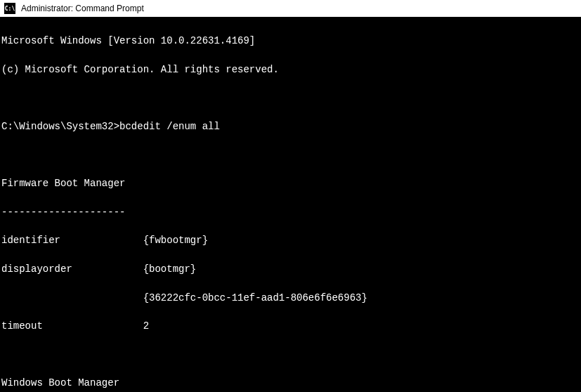 The width and height of the screenshot is (581, 392). I want to click on prompt-path: C:\Windows\System32>, so click(60, 126).